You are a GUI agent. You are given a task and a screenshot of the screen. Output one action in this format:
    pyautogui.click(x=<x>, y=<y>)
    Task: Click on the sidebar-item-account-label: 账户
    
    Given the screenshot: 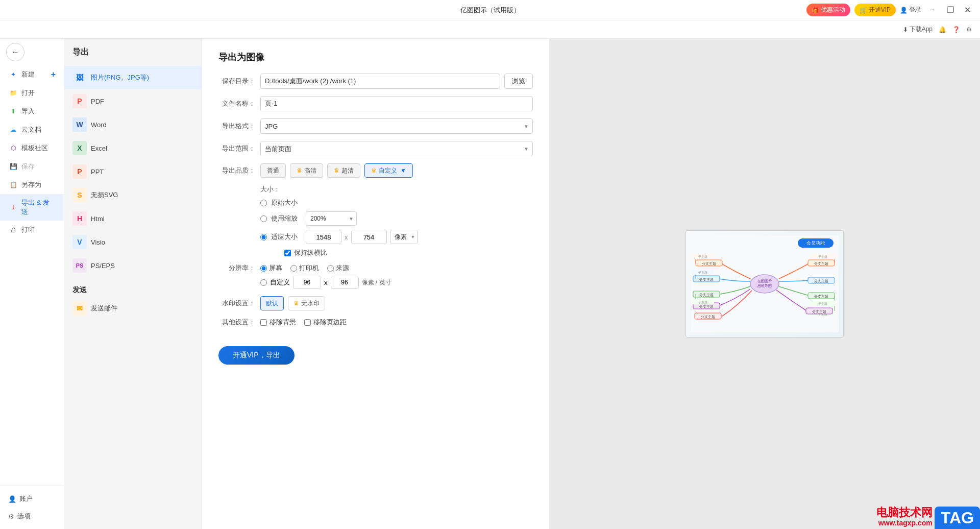 What is the action you would take?
    pyautogui.click(x=26, y=499)
    